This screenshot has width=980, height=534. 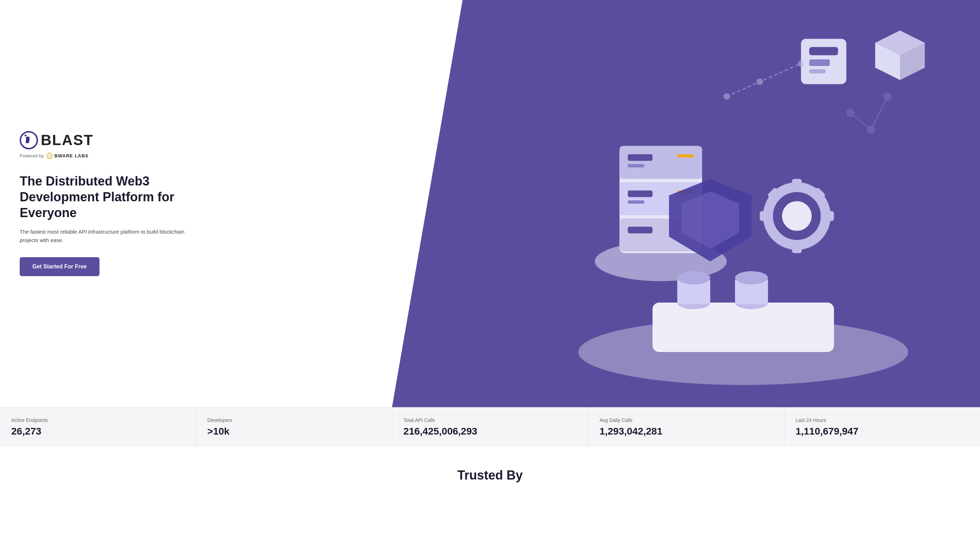 I want to click on bware-logo: BWARE LABS, so click(x=67, y=156).